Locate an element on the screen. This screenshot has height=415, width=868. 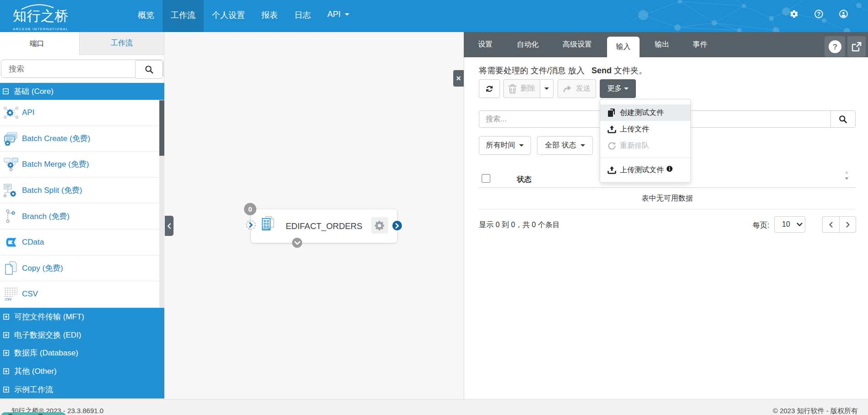
svg-text: EDIFACT is located at coordinates (266, 229).